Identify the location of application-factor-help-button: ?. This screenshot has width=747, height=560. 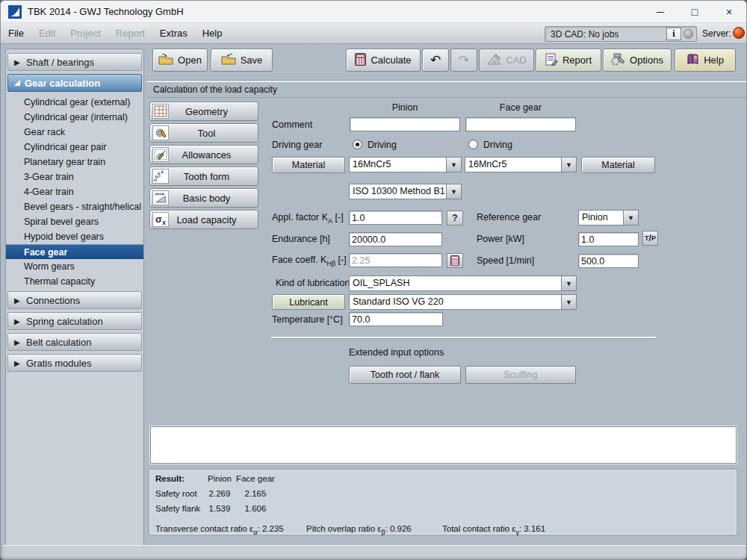
(455, 218).